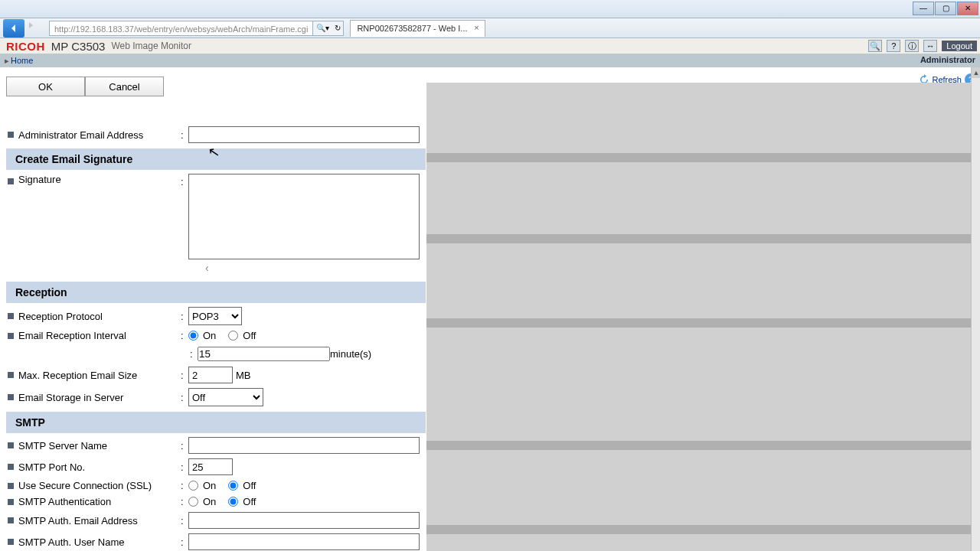  What do you see at coordinates (328, 28) in the screenshot?
I see `reload-button: 🔍▾↻` at bounding box center [328, 28].